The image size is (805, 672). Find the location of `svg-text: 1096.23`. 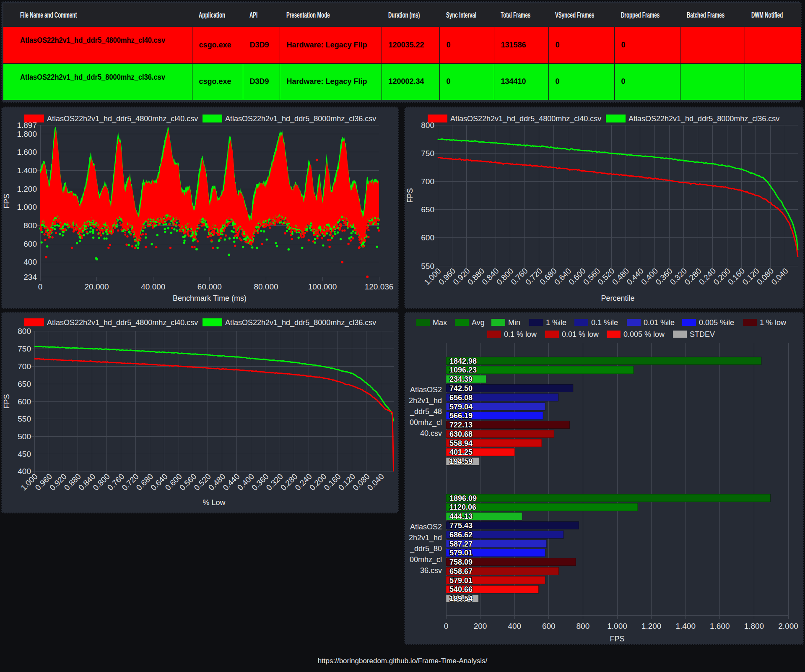

svg-text: 1096.23 is located at coordinates (463, 370).